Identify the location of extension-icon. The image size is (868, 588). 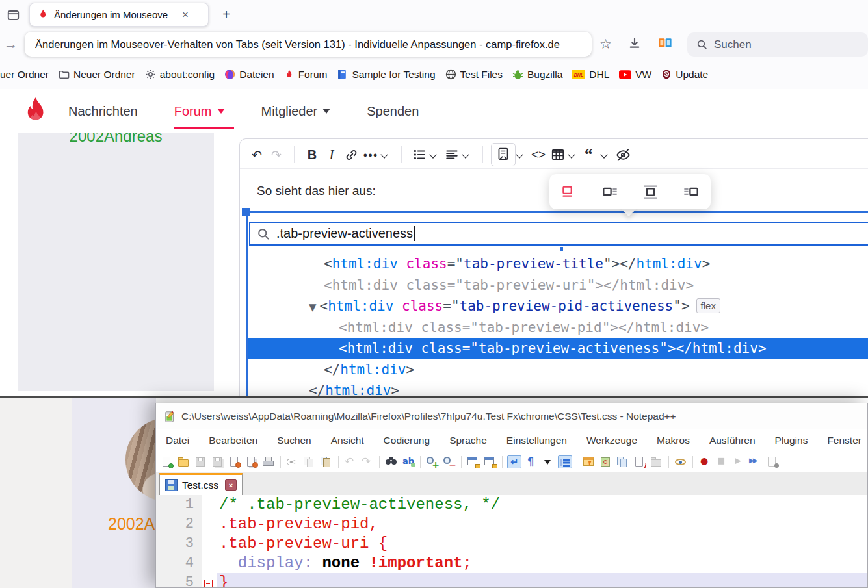
(665, 43).